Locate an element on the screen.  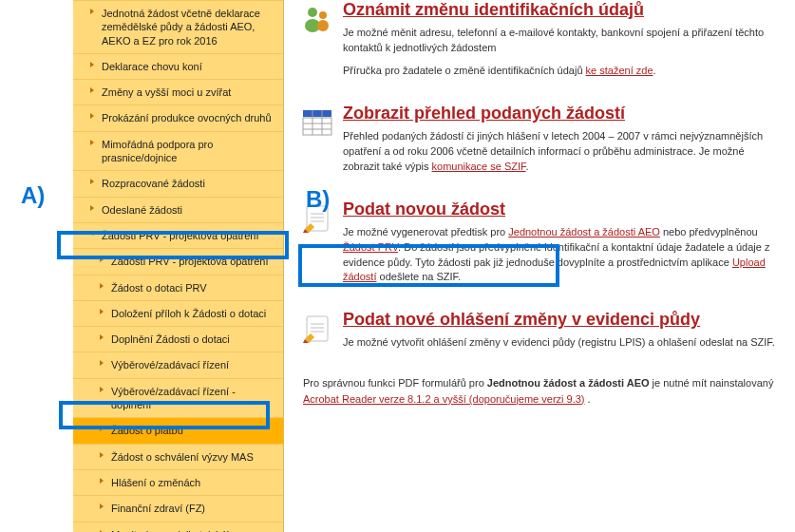
sidebar-item-doplneni-zadosti: Doplnění Žádosti o dotaci is located at coordinates (179, 338).